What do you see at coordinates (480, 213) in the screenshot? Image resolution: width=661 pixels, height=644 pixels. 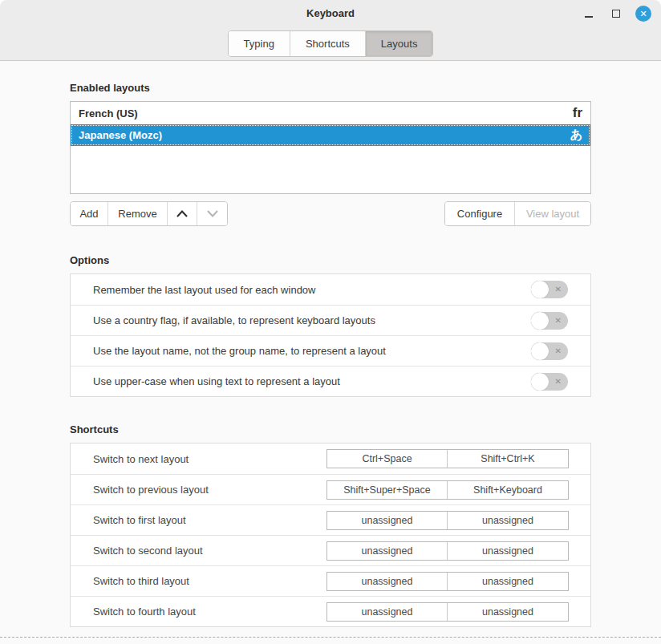 I see `configure-button: Configure` at bounding box center [480, 213].